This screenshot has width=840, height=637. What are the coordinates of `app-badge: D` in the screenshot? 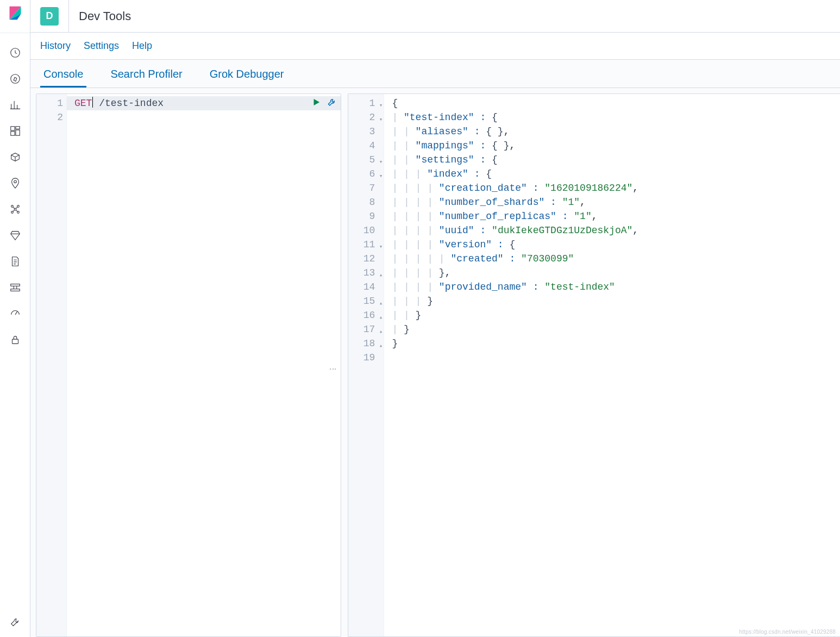 It's located at (49, 16).